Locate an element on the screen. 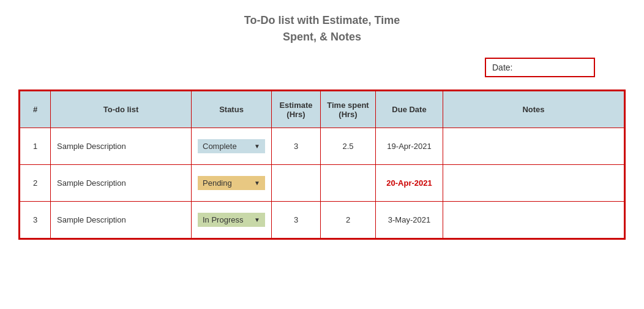 This screenshot has height=309, width=644. cell-num: 1 is located at coordinates (36, 147).